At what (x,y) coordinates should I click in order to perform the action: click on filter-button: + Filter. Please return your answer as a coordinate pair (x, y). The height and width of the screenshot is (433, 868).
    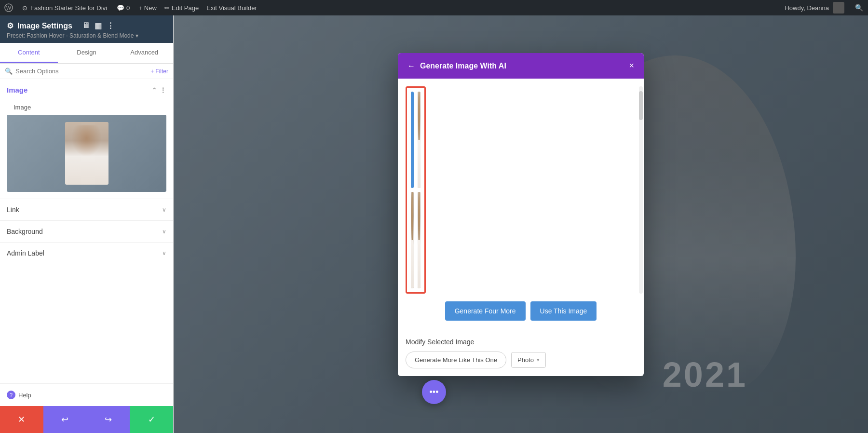
    Looking at the image, I should click on (159, 71).